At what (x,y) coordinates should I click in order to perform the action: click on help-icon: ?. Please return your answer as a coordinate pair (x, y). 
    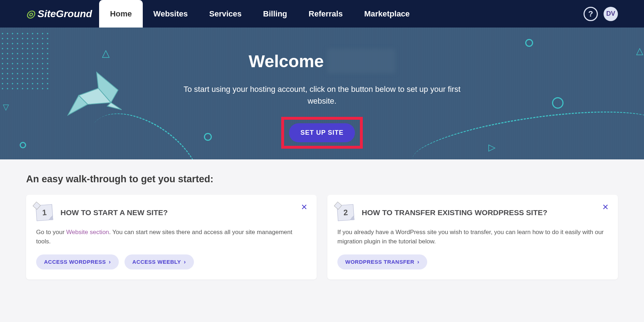
    Looking at the image, I should click on (591, 14).